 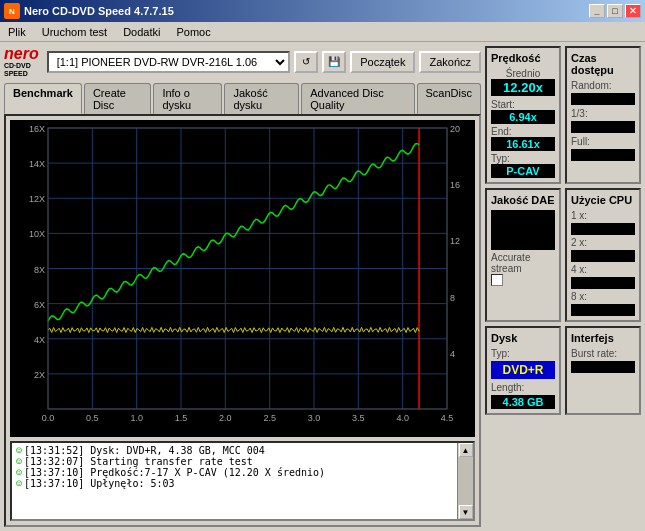 What do you see at coordinates (503, 104) in the screenshot?
I see `start-label: Start:` at bounding box center [503, 104].